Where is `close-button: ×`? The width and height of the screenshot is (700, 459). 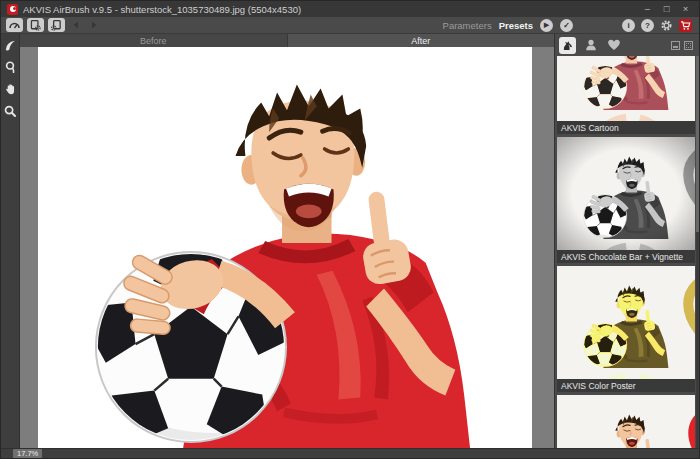
close-button: × is located at coordinates (686, 9).